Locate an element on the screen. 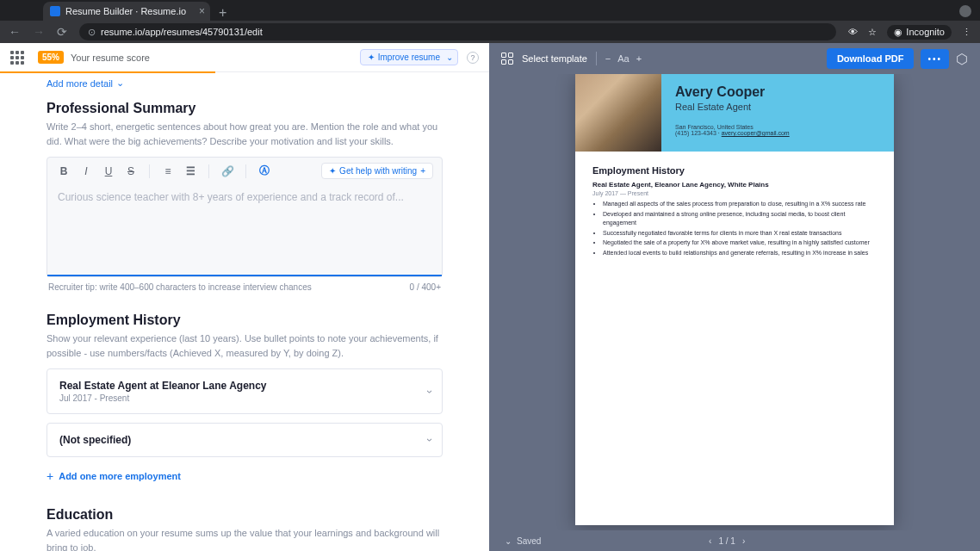 This screenshot has width=980, height=551. tab-title: Resume Builder · Resume.io is located at coordinates (126, 11).